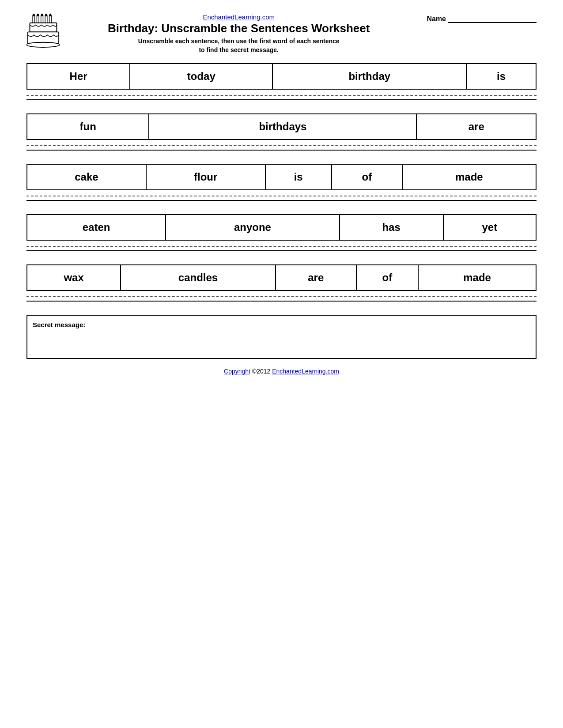  I want to click on word-cell: birthday, so click(369, 76).